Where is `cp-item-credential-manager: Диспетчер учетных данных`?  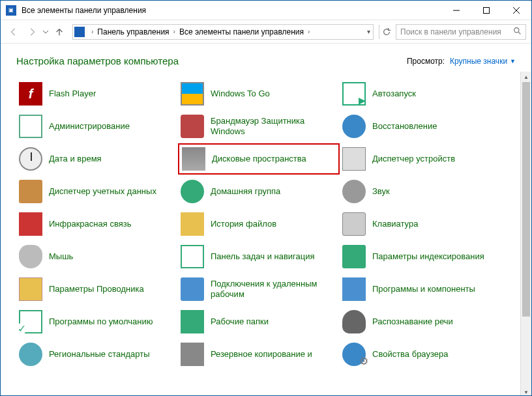 cp-item-credential-manager: Диспетчер учетных данных is located at coordinates (97, 191).